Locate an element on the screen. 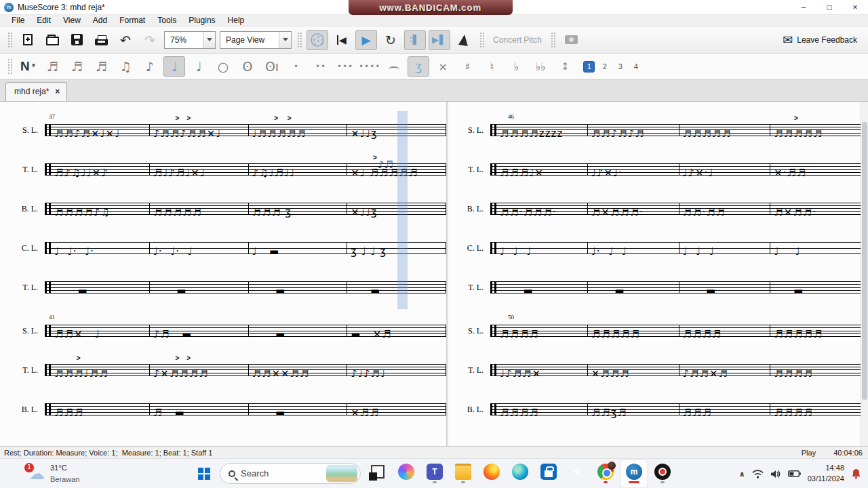  menu-item: Add is located at coordinates (100, 20).